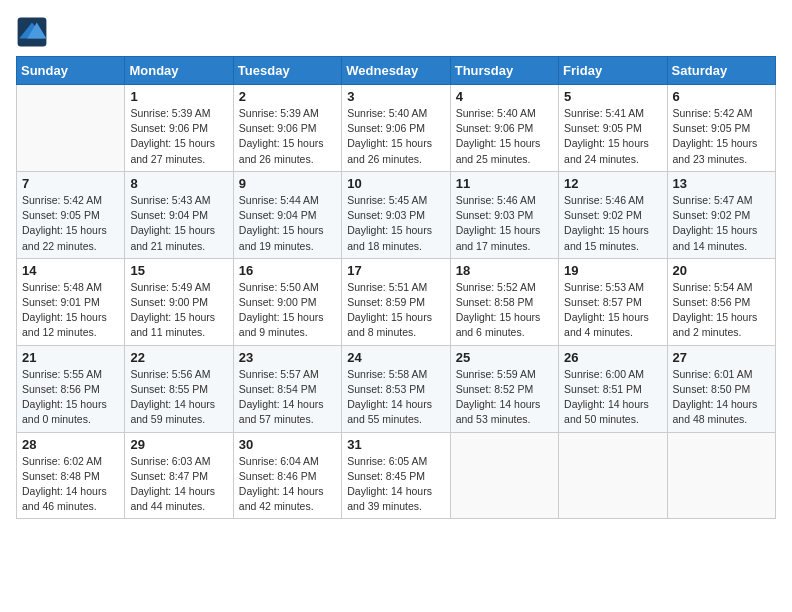 This screenshot has height=612, width=792. Describe the element at coordinates (71, 214) in the screenshot. I see `calendar-cell: 7Sunrise: 5:42 AM Sunset: 9:05 PM Daylig…` at that location.